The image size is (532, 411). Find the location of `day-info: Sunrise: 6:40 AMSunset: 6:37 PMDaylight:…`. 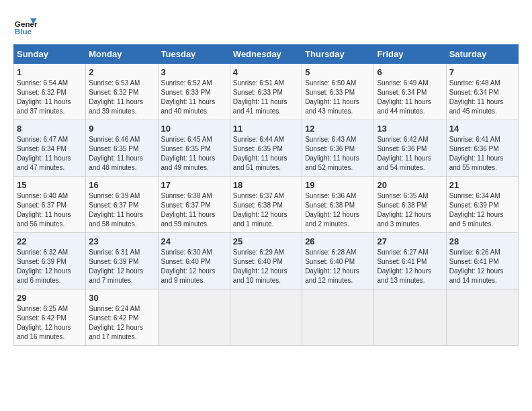

day-info: Sunrise: 6:40 AMSunset: 6:37 PMDaylight:… is located at coordinates (44, 210).